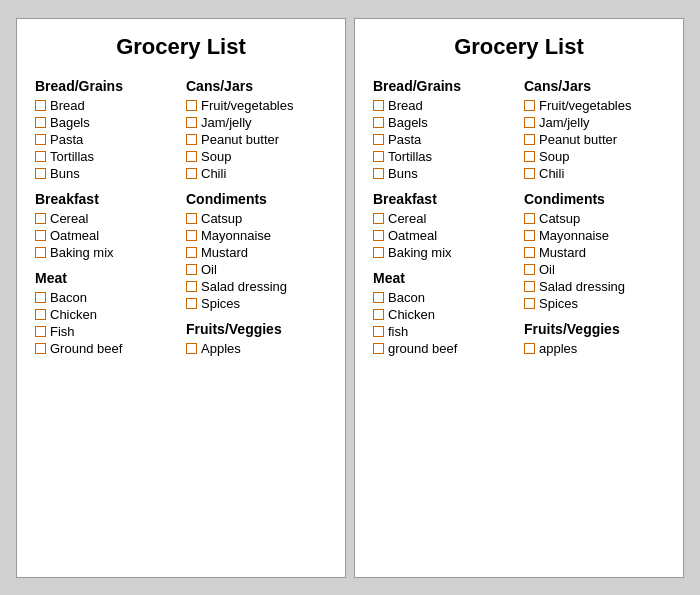  I want to click on list-item: Fish, so click(106, 332).